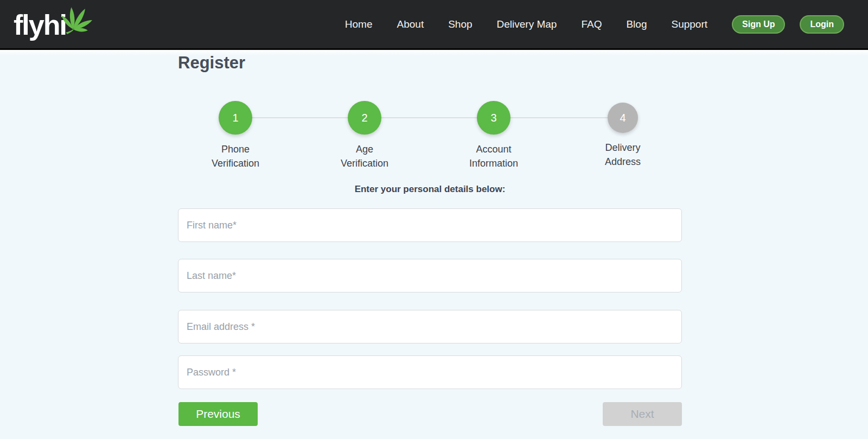  Describe the element at coordinates (359, 24) in the screenshot. I see `nav-item-home: Home` at that location.